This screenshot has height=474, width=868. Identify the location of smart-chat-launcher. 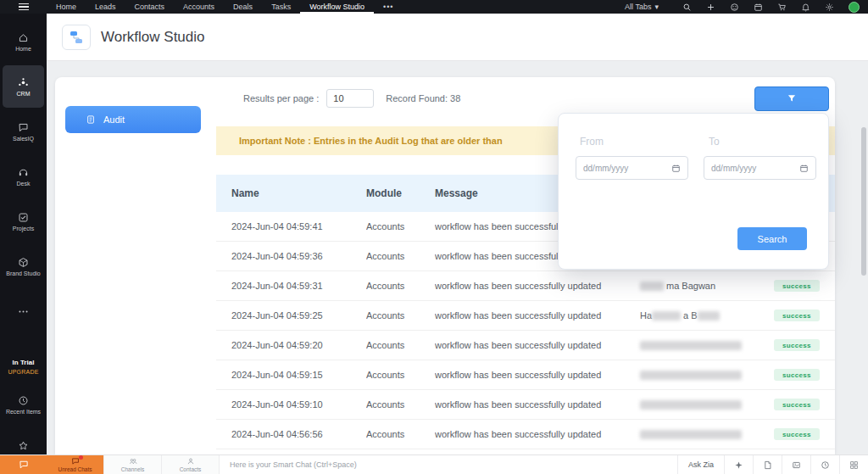
(24, 465).